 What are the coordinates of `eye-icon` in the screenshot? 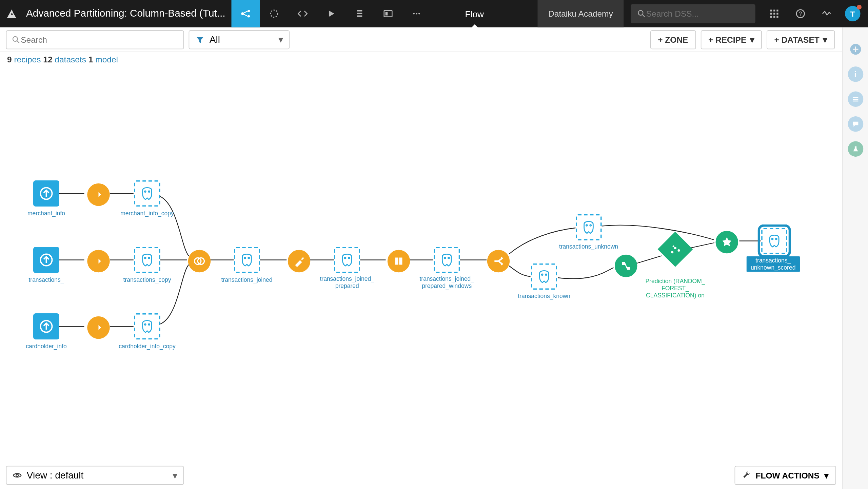 It's located at (17, 475).